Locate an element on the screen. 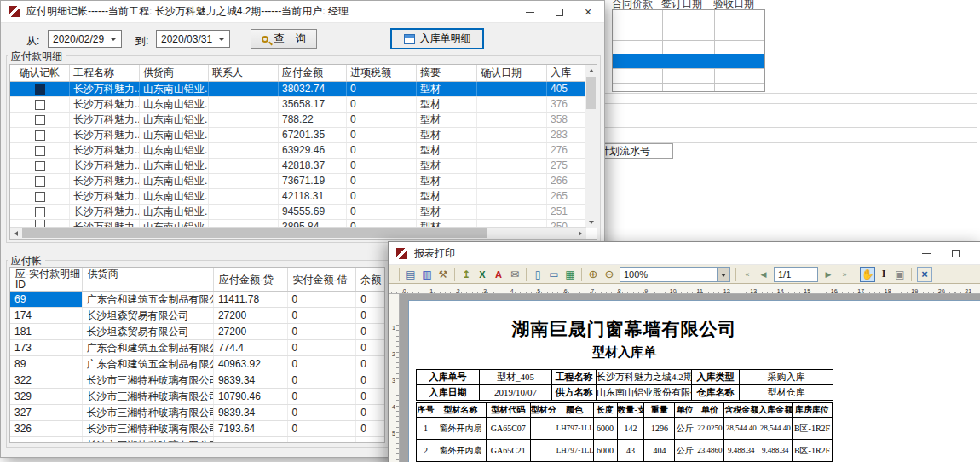  vertical-scrollbar is located at coordinates (591, 147).